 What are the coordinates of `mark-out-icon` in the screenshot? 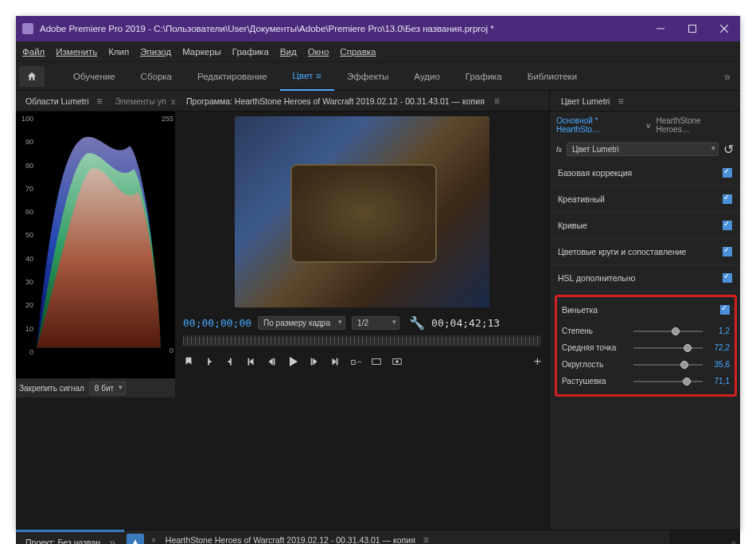 It's located at (230, 362).